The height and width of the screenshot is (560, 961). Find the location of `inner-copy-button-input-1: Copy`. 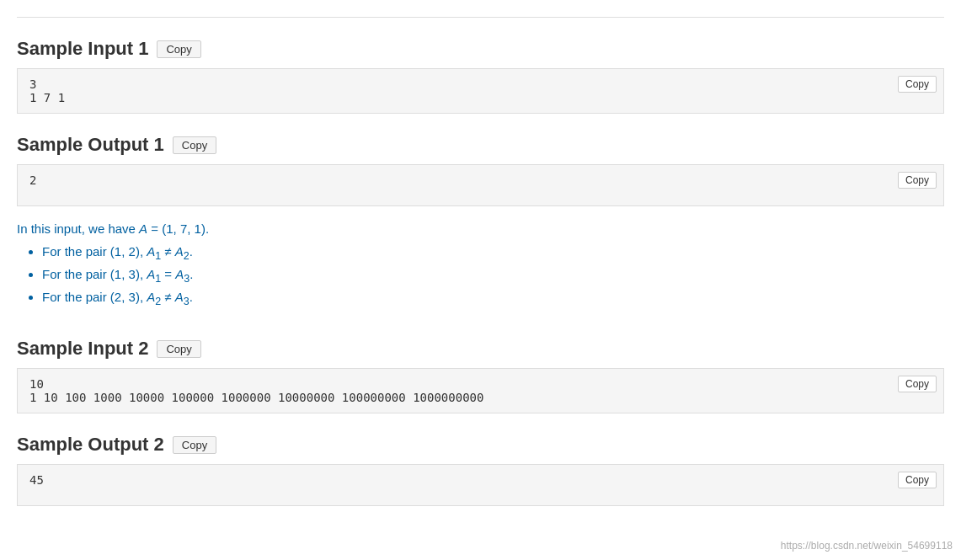

inner-copy-button-input-1: Copy is located at coordinates (917, 84).